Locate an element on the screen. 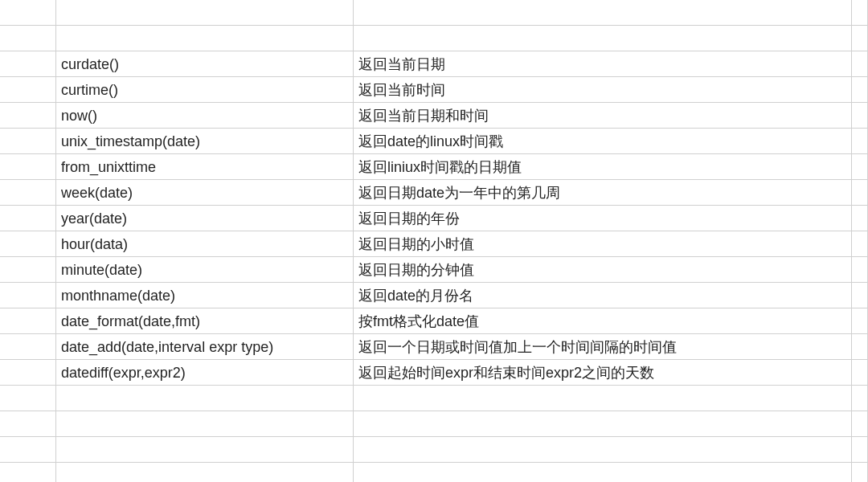 The height and width of the screenshot is (482, 868). cell-function: monthname(date) is located at coordinates (205, 296).